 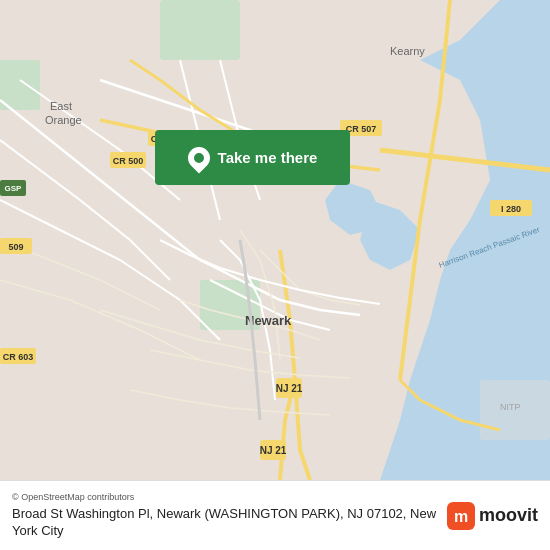 I want to click on svg-text: East, so click(x=61, y=106).